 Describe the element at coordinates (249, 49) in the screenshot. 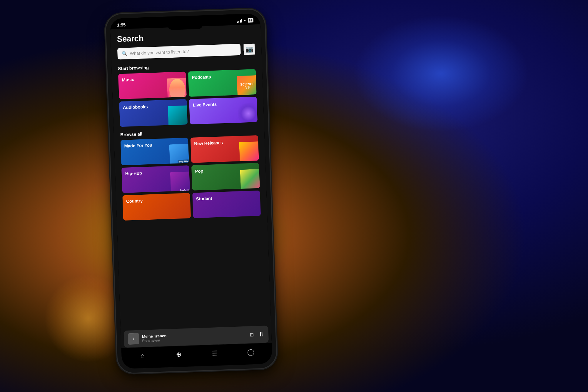

I see `camera-button: 📷` at that location.